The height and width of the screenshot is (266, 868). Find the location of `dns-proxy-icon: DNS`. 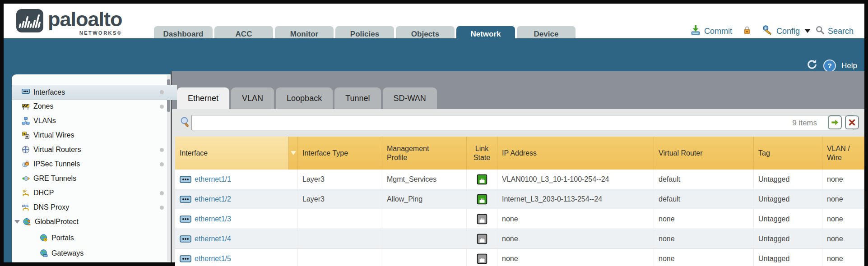

dns-proxy-icon: DNS is located at coordinates (26, 207).